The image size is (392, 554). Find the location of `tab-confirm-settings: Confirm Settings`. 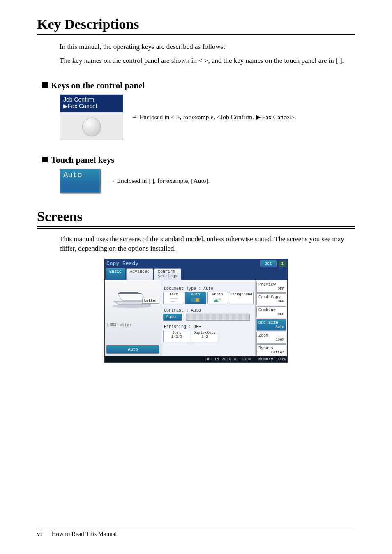

tab-confirm-settings: Confirm Settings is located at coordinates (168, 274).